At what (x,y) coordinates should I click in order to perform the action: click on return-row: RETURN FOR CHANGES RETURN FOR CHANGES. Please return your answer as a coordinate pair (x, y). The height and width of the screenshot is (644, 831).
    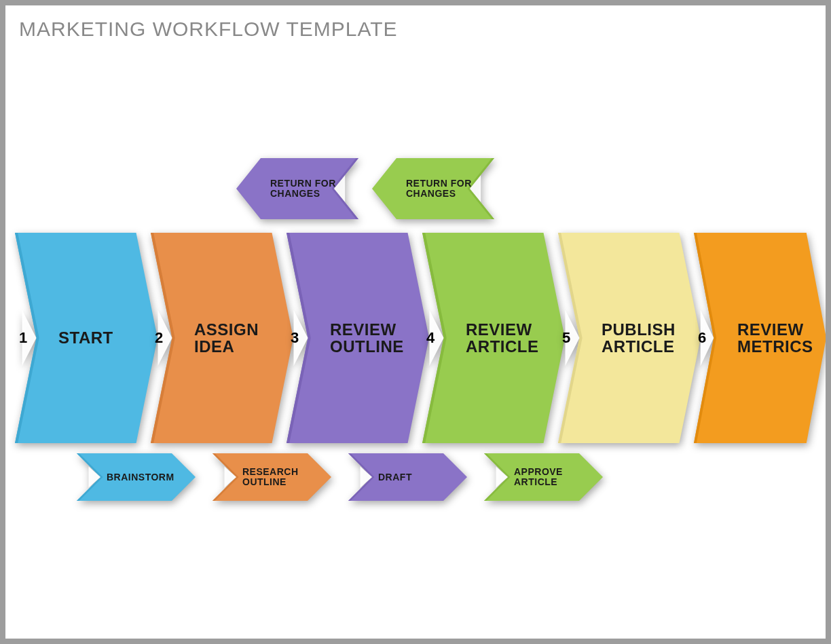
    Looking at the image, I should click on (416, 189).